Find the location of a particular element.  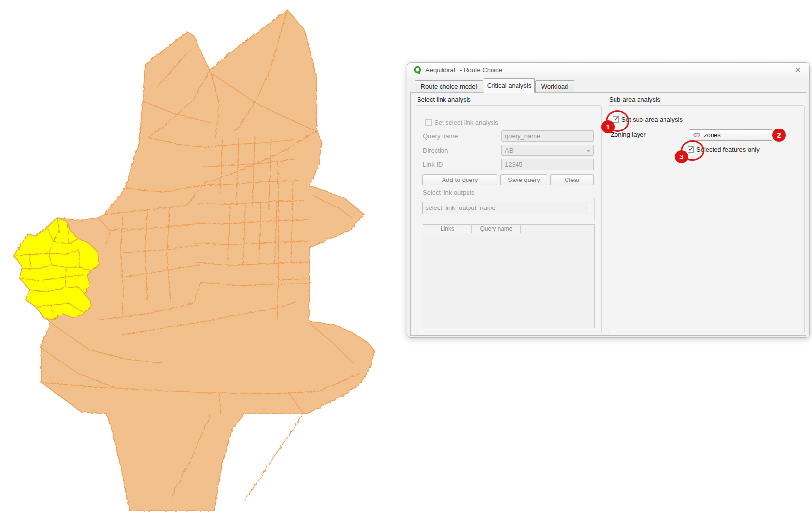

link-id-input: 12345 is located at coordinates (548, 165).